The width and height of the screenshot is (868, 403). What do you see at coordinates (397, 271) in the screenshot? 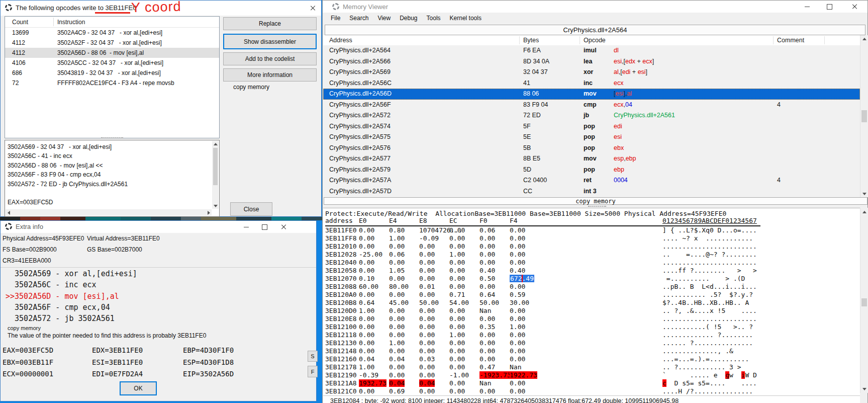
I see `hex-value-cell: 1.05` at bounding box center [397, 271].